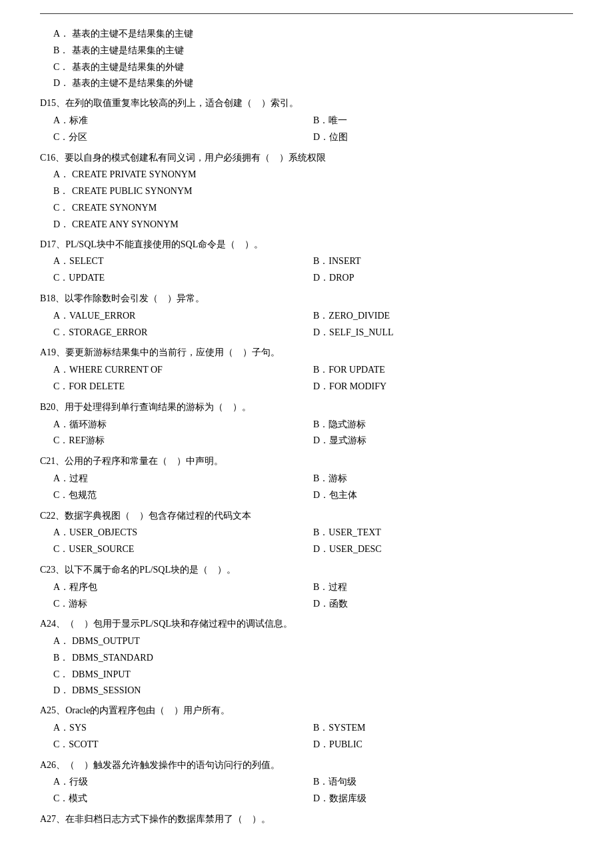  What do you see at coordinates (71, 799) in the screenshot?
I see `option-label: C．模式` at bounding box center [71, 799].